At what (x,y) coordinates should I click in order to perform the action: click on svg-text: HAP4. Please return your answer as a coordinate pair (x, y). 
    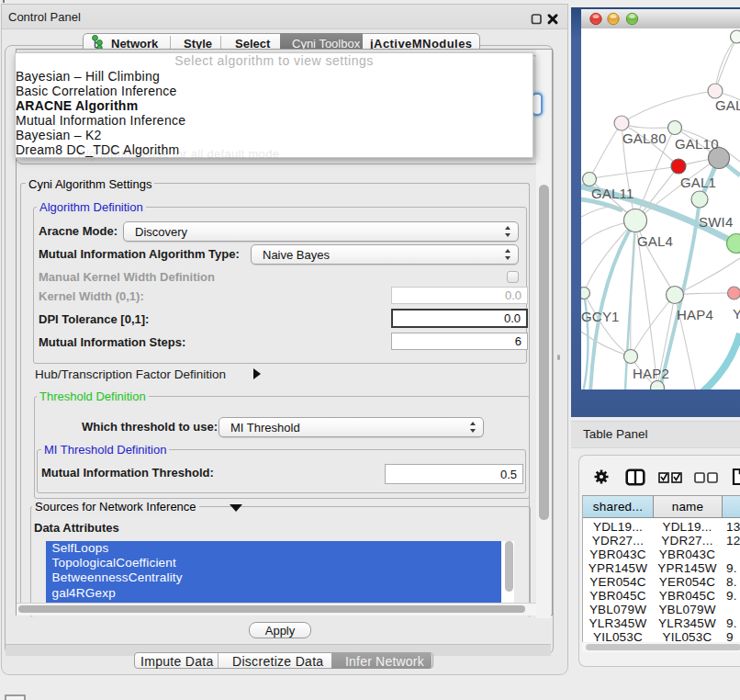
    Looking at the image, I should click on (695, 314).